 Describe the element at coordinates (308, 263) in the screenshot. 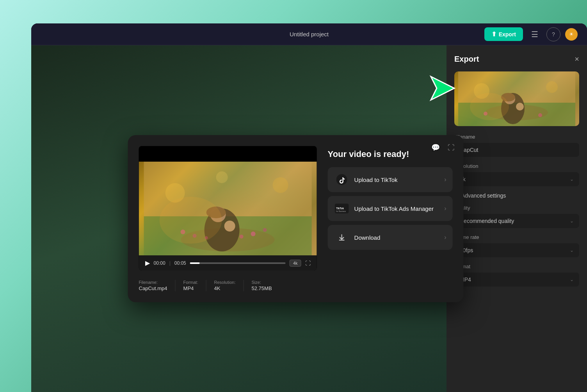

I see `fullscreen-button: ⛶` at that location.